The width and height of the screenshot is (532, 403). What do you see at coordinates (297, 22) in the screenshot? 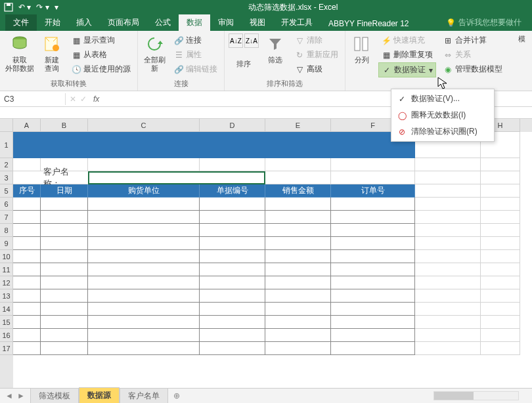
I see `tab-dev: 开发工具` at bounding box center [297, 22].